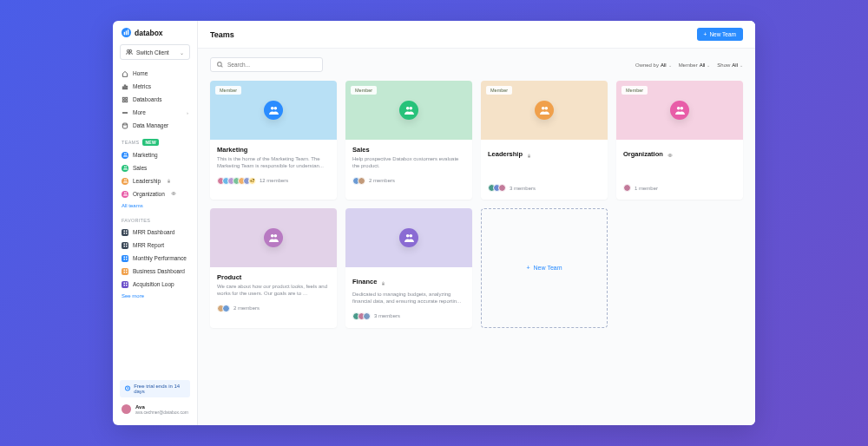 The height and width of the screenshot is (446, 868). What do you see at coordinates (155, 99) in the screenshot?
I see `nav-item-databoards: Databoards` at bounding box center [155, 99].